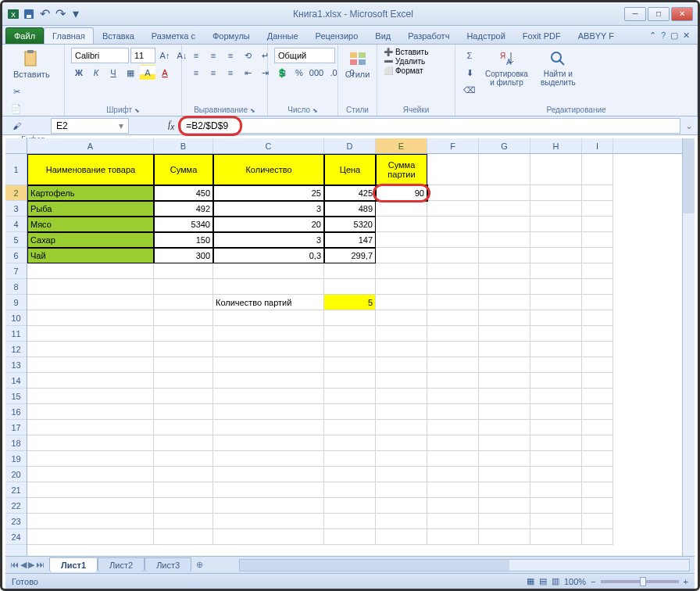 The image size is (700, 591). I want to click on cell-E1: Сумма партии, so click(402, 170).